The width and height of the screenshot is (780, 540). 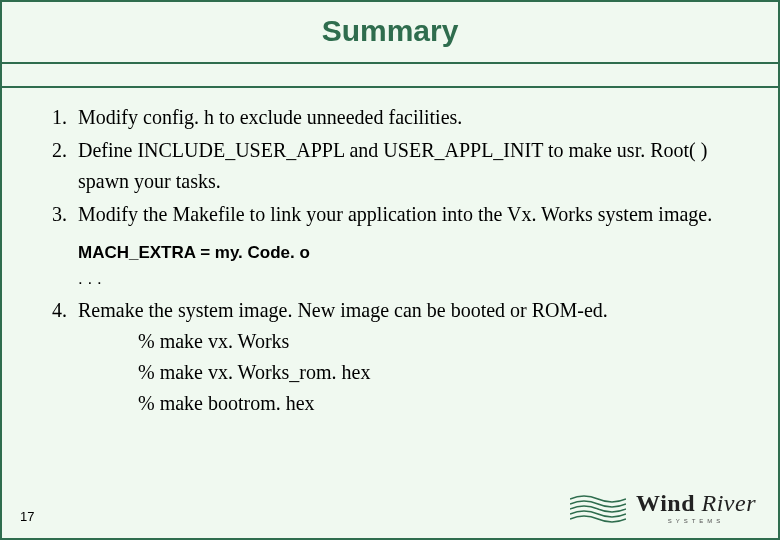 I want to click on command-line: % make vx. Works_rom. hex, so click(x=443, y=372).